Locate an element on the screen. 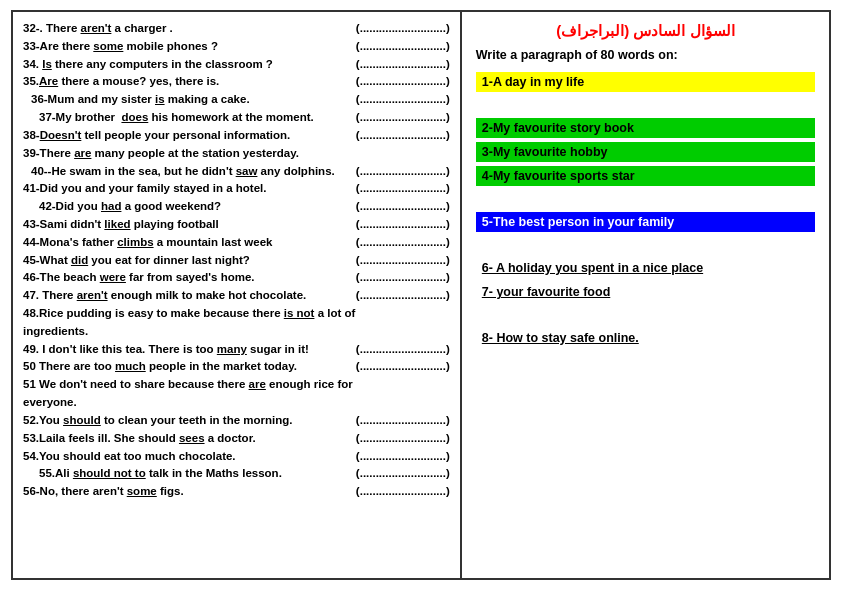 The image size is (842, 595). sentence-42: 42-Did you had a good weekend? (........… is located at coordinates (244, 207).